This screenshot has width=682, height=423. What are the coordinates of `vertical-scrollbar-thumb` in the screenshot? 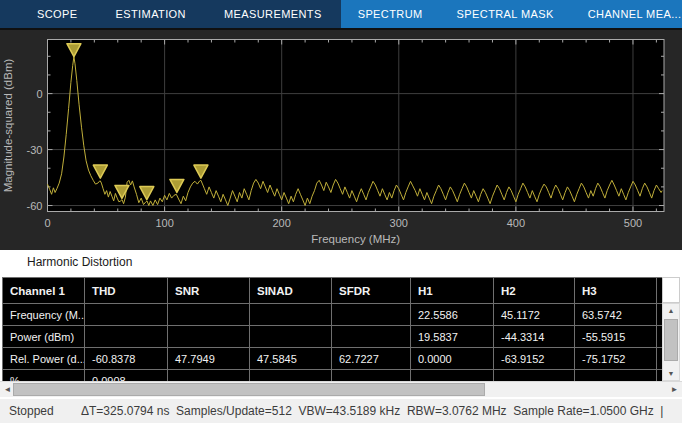 It's located at (671, 340).